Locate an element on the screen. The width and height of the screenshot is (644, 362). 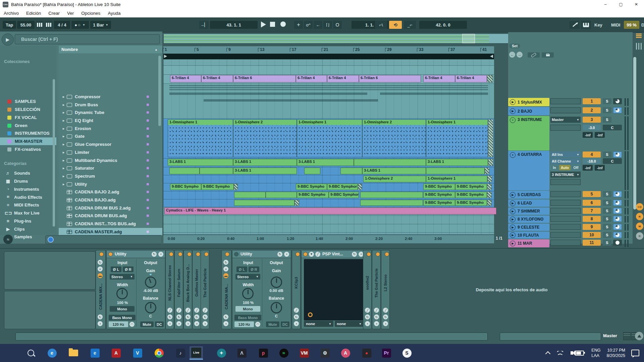
forward-arrow-button: → is located at coordinates (520, 55).